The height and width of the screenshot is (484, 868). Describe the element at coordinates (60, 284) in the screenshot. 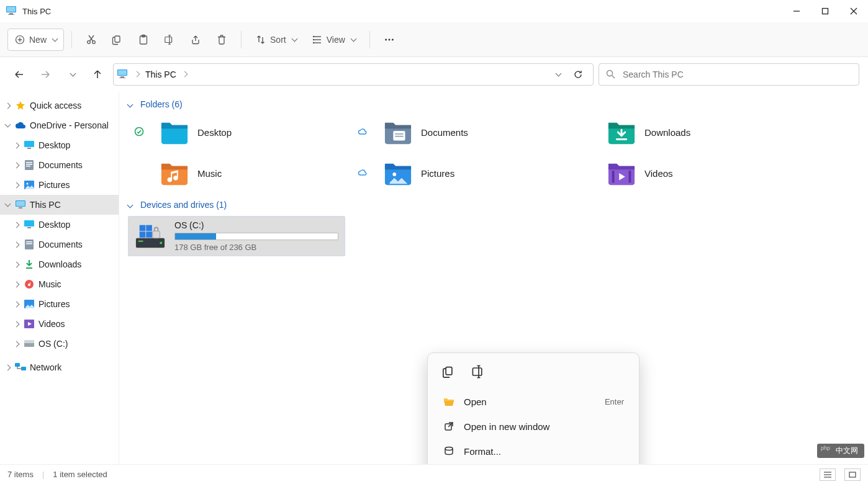

I see `sidebar-item-music: Music` at that location.